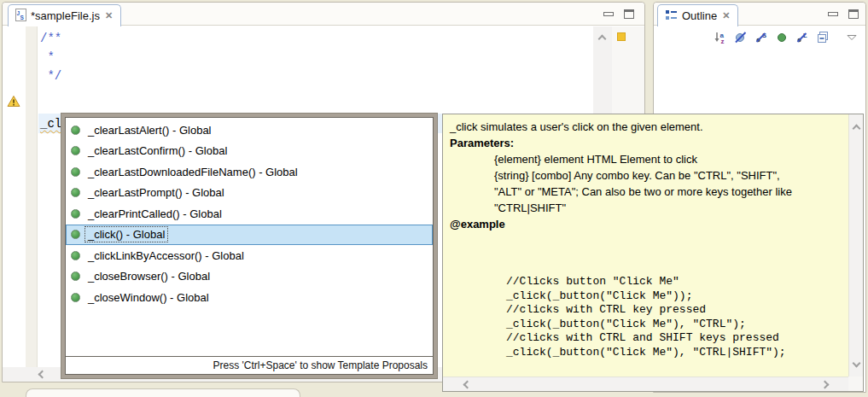  What do you see at coordinates (51, 124) in the screenshot?
I see `typed-prefix: _cl` at bounding box center [51, 124].